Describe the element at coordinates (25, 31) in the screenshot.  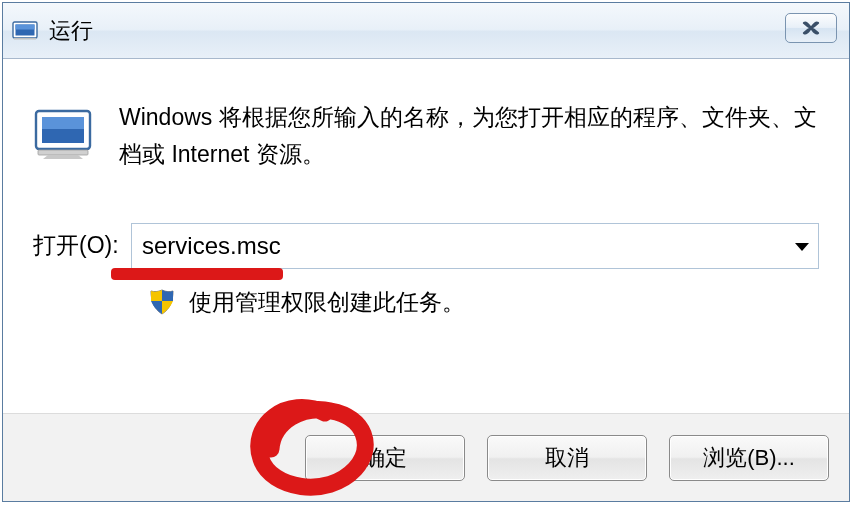
I see `run-titlebar-icon` at that location.